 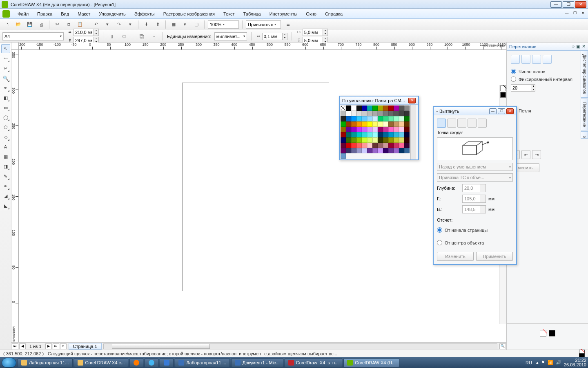 I want to click on extrude-tab-vp, so click(x=441, y=123).